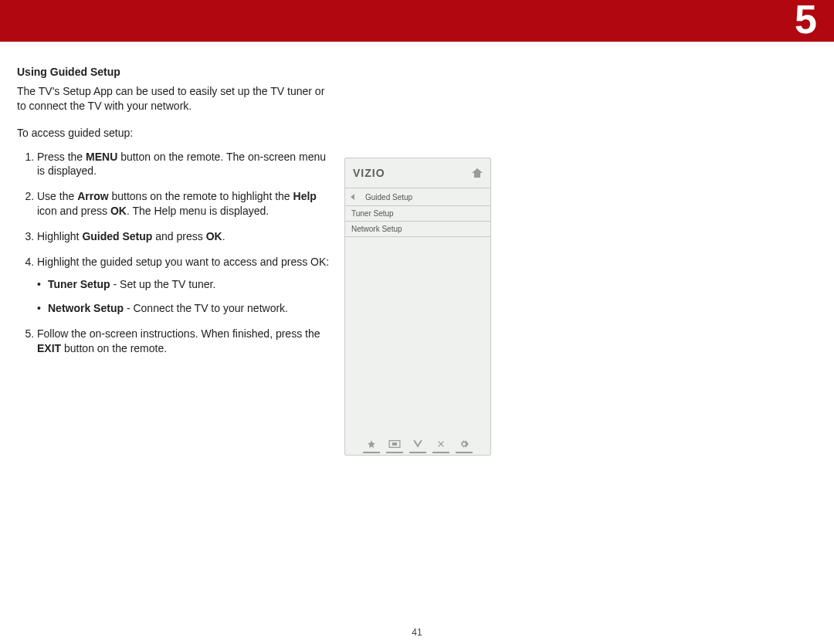 The image size is (834, 644). Describe the element at coordinates (174, 133) in the screenshot. I see `lead-line: To access guided setup:` at that location.